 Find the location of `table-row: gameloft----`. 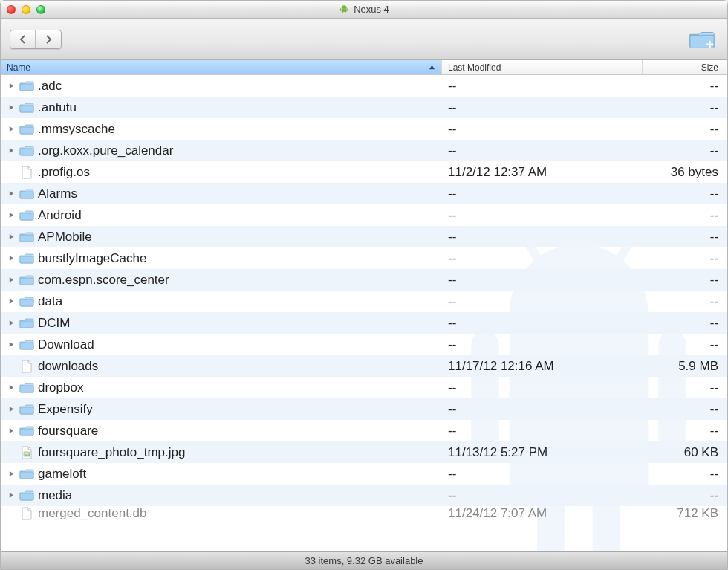

table-row: gameloft---- is located at coordinates (364, 474).